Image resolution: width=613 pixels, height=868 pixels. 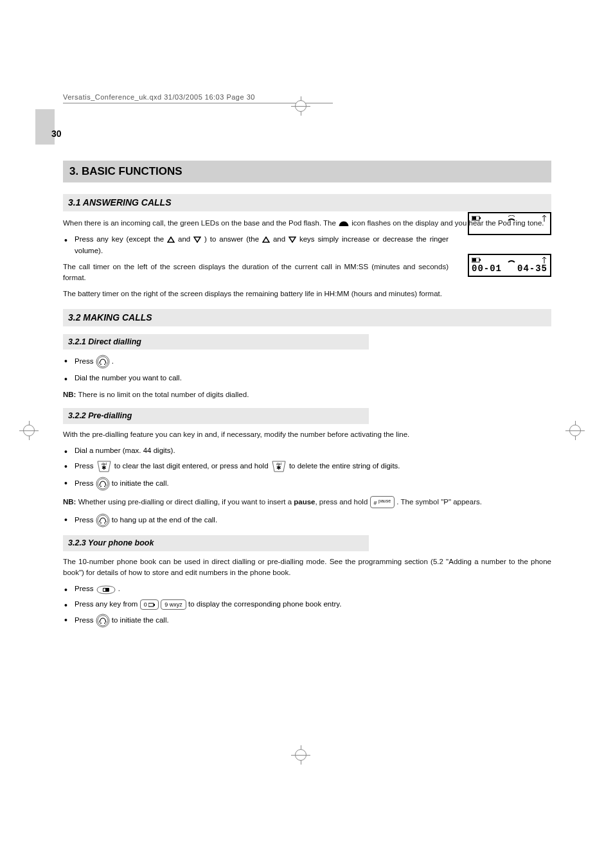 I want to click on handset-curl-icon, so click(x=344, y=224).